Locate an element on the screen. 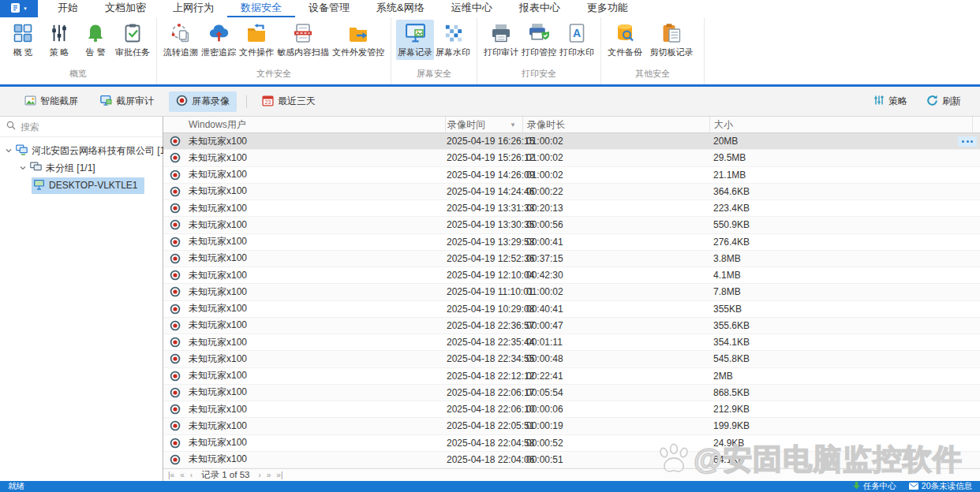  table-row: 未知玩家x1002025-04-19 14:26:0901:00:0221.1M… is located at coordinates (571, 175).